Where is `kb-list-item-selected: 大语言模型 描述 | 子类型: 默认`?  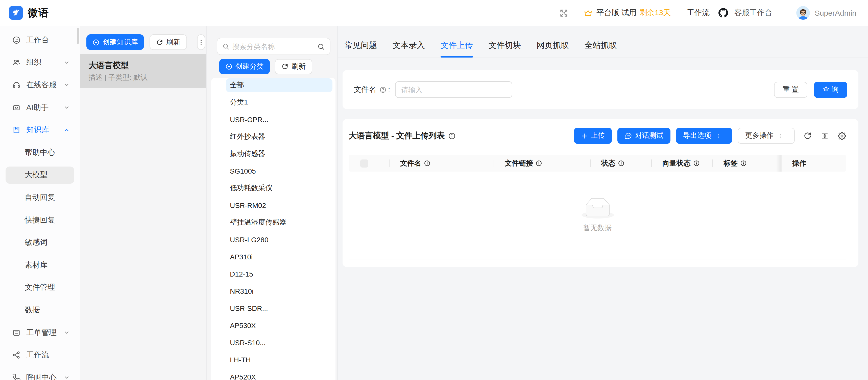 kb-list-item-selected: 大语言模型 描述 | 子类型: 默认 is located at coordinates (143, 71).